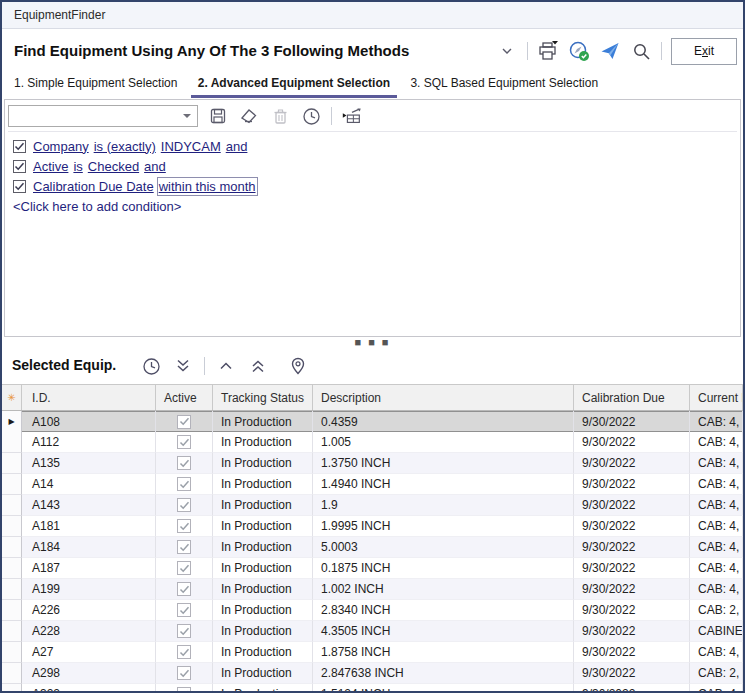 This screenshot has height=693, width=745. I want to click on move-all-down-icon, so click(183, 366).